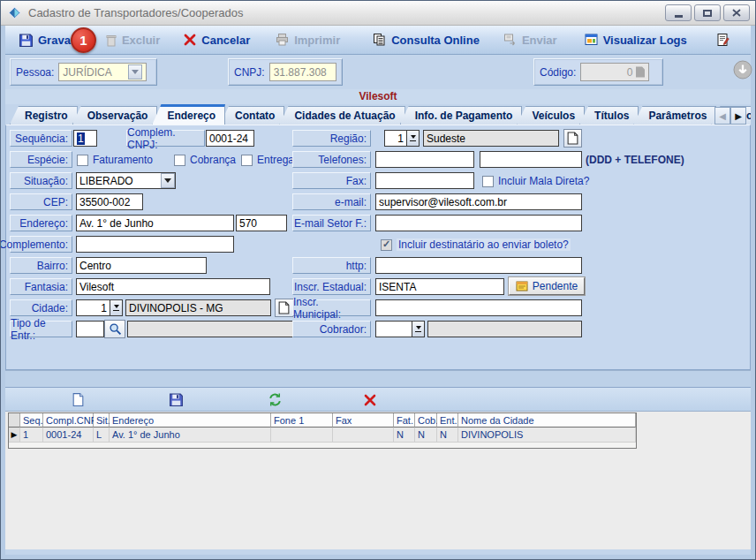  What do you see at coordinates (307, 40) in the screenshot?
I see `imprimir-button: Imprimir` at bounding box center [307, 40].